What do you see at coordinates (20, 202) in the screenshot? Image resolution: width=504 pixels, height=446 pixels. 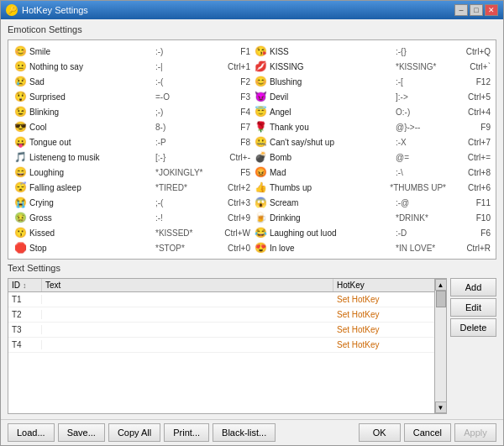 I see `emoticon-icon: 😭` at bounding box center [20, 202].